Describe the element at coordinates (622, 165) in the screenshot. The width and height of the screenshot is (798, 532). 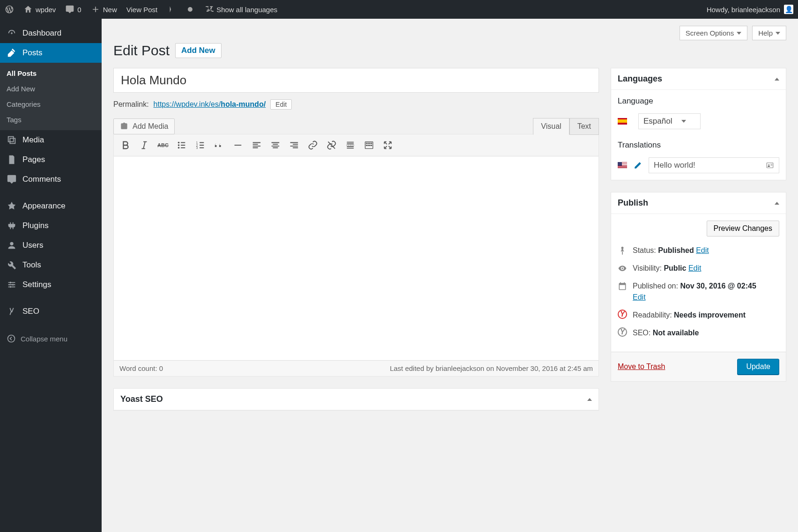
I see `flag-usa-icon` at that location.